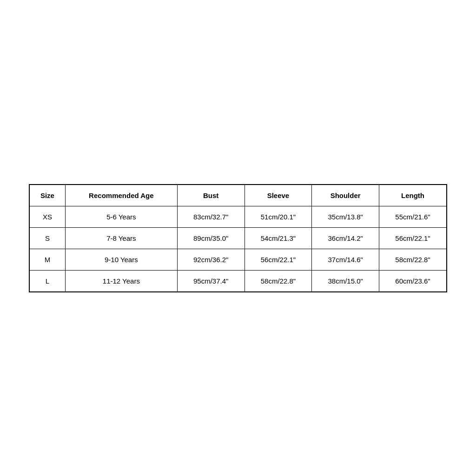 The image size is (476, 476). Describe the element at coordinates (346, 195) in the screenshot. I see `header-shoulder: Shoulder` at that location.